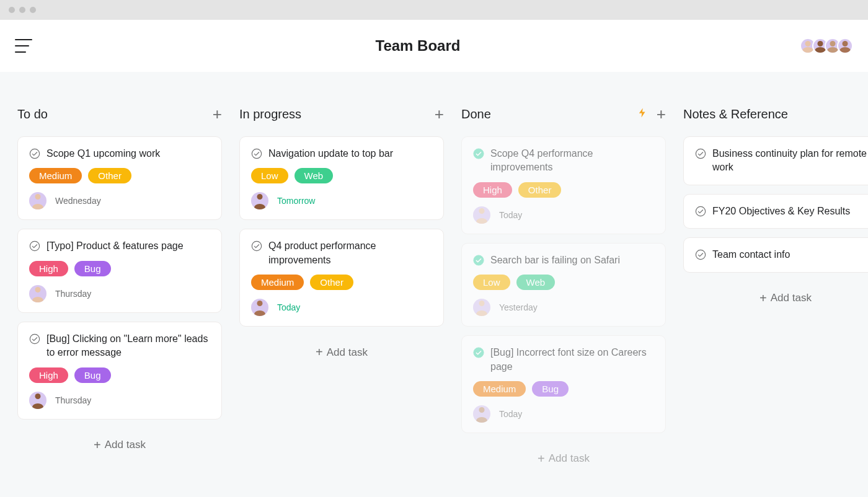  I want to click on column-header: Notes & Reference+, so click(776, 114).